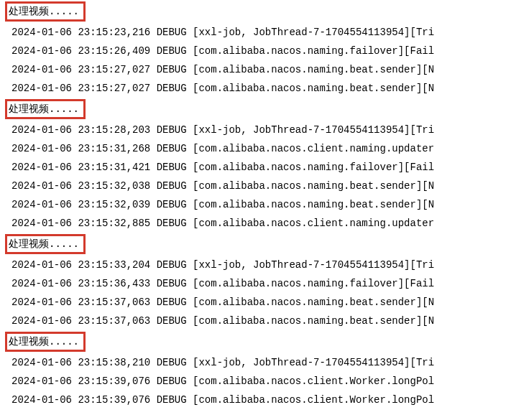 This screenshot has width=511, height=420. What do you see at coordinates (256, 265) in the screenshot?
I see `log-line: 2024-01-06 23:15:33,204 DEBUG [xxl-job, …` at bounding box center [256, 265].